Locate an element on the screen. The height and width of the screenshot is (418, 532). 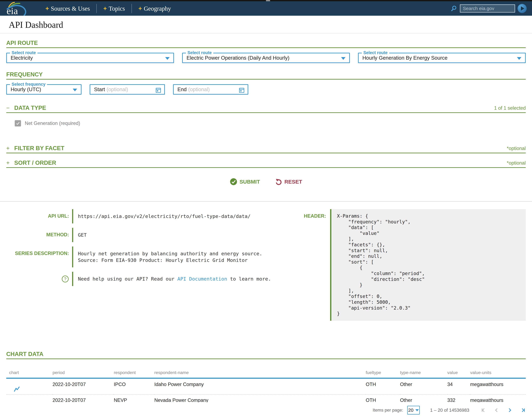
net-generation-checkbox-row: Net Generation (required) is located at coordinates (270, 123).